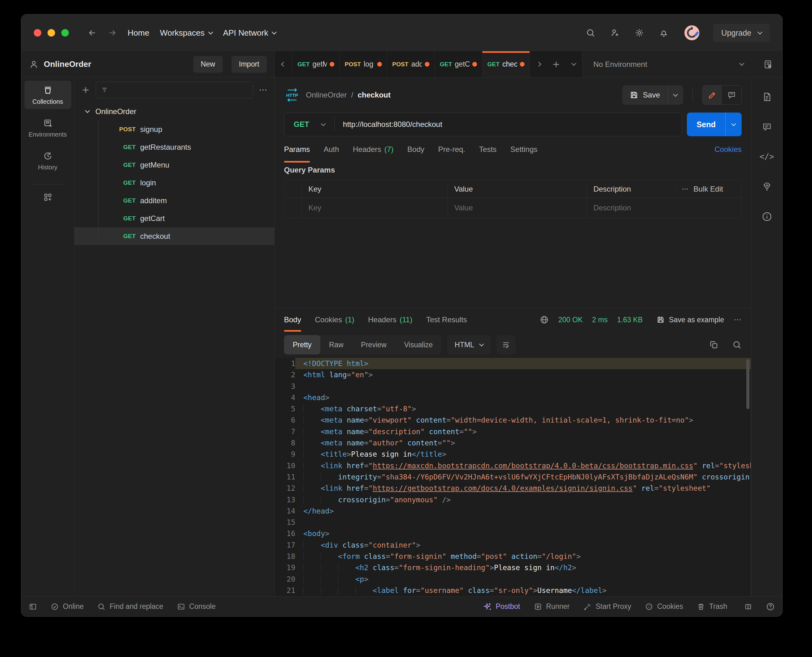 Image resolution: width=812 pixels, height=657 pixels. Describe the element at coordinates (714, 345) in the screenshot. I see `copy-icon` at that location.